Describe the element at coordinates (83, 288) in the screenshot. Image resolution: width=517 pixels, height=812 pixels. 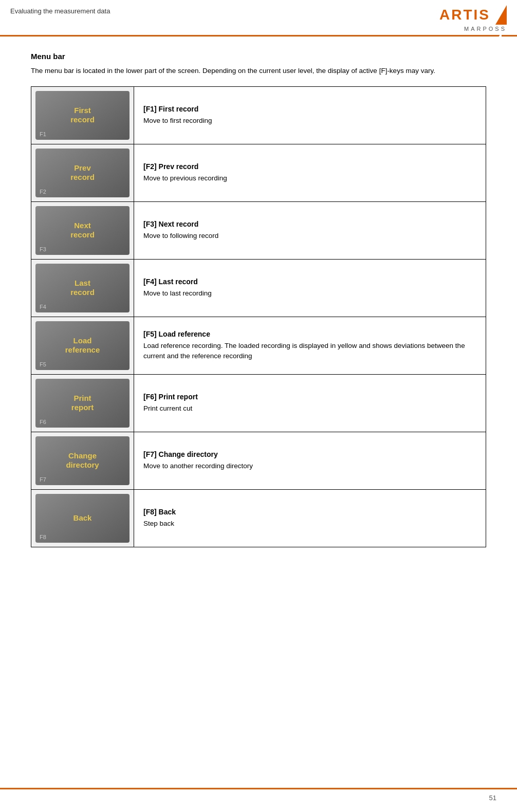
I see `key-cell-f4: Last recordF4` at that location.